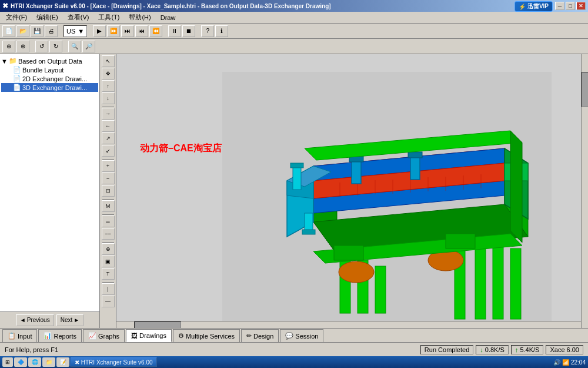  Describe the element at coordinates (16, 18) in the screenshot. I see `menu-file: 文件(F)` at that location.